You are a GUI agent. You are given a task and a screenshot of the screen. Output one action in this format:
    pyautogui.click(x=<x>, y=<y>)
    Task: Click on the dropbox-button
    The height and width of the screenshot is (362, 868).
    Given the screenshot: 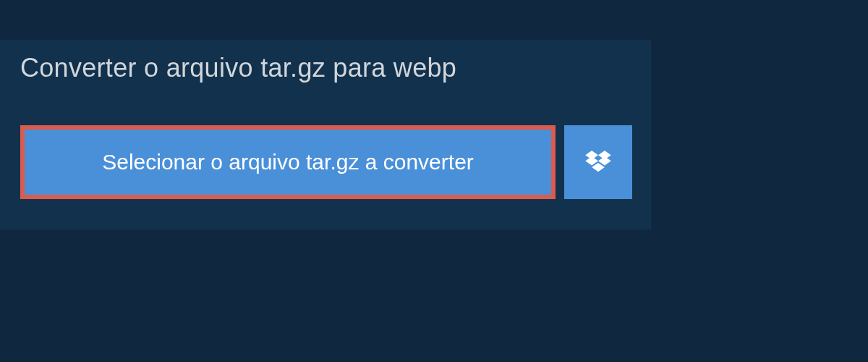 What is the action you would take?
    pyautogui.click(x=598, y=162)
    